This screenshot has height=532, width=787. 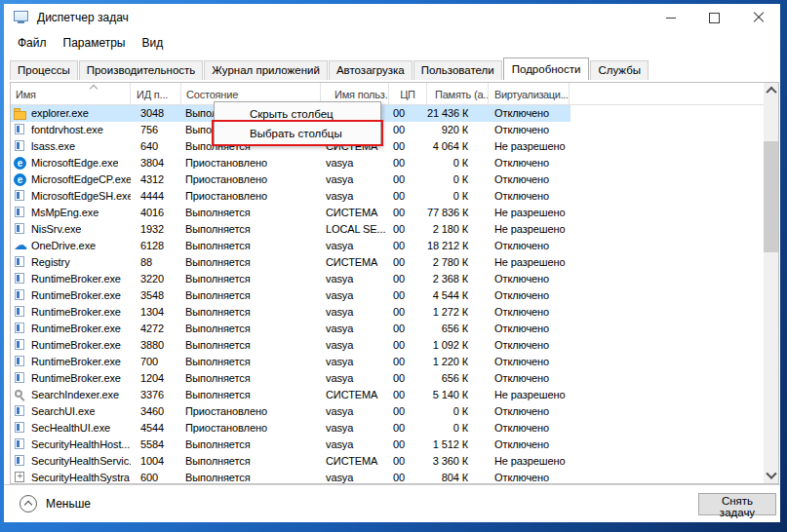 I want to click on cell-mem: 2 180 К, so click(x=458, y=230).